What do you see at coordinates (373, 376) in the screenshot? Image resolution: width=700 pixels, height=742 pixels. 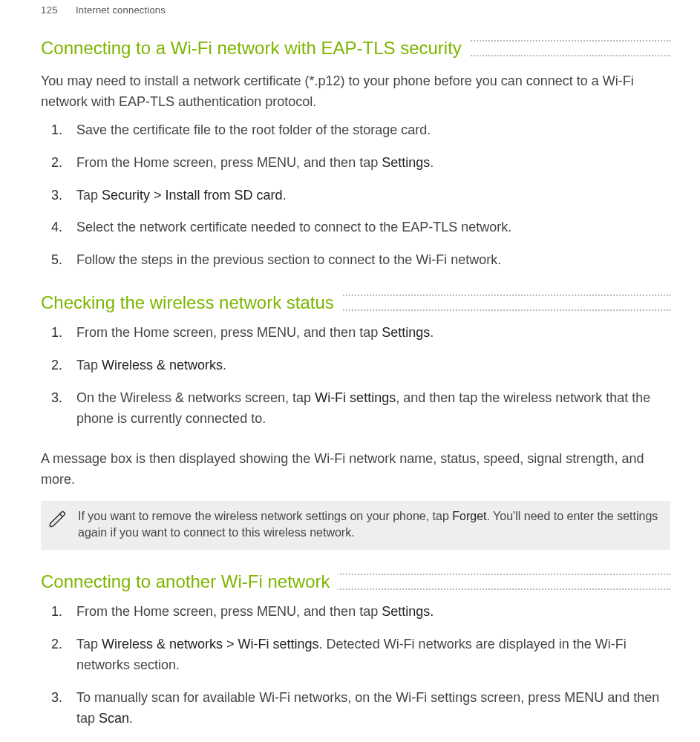 I see `steps-list: From the Home screen, press MENU, and th…` at bounding box center [373, 376].